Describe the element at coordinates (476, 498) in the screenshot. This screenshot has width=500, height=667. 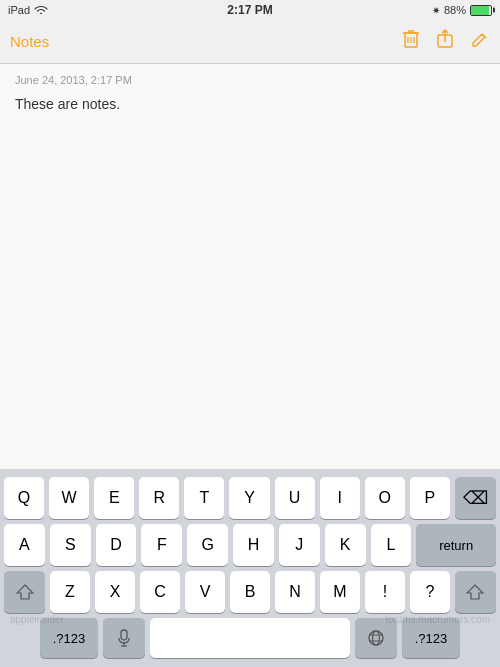
I see `key-delete: ⌫` at that location.